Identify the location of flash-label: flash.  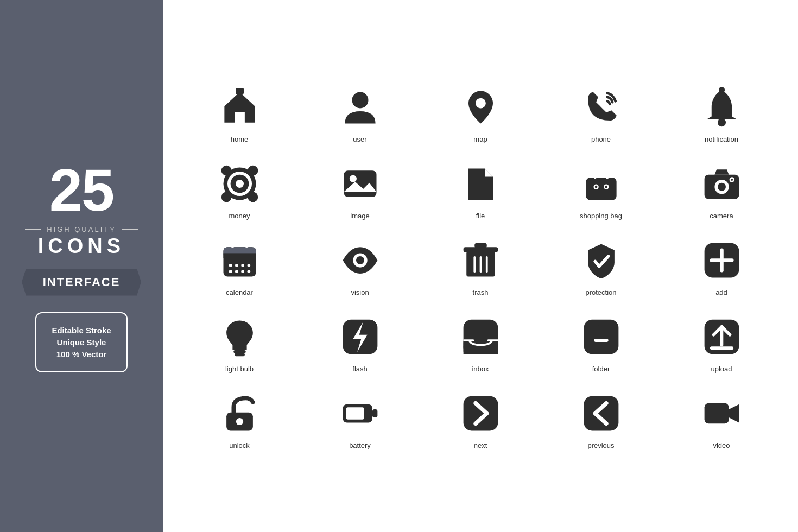
(359, 369).